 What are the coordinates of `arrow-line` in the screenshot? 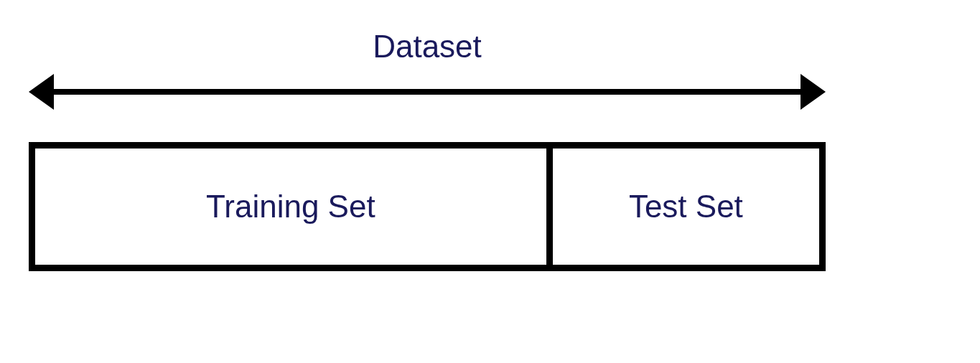 It's located at (427, 92).